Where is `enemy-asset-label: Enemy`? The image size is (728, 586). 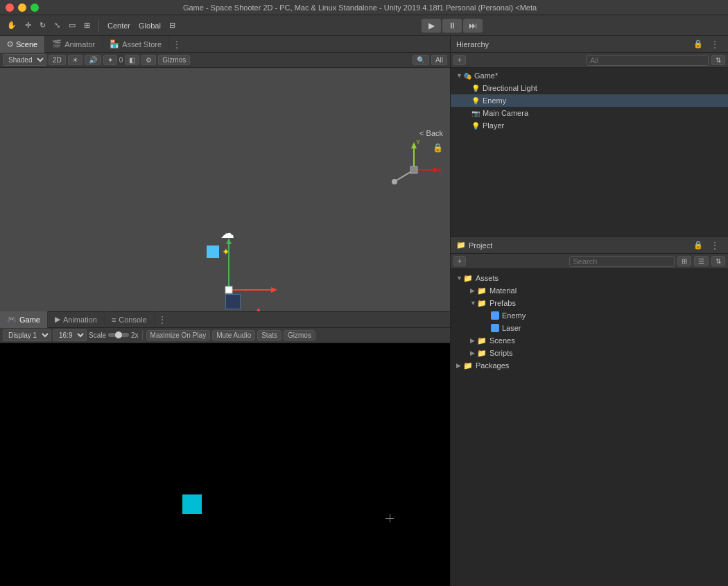
enemy-asset-label: Enemy is located at coordinates (514, 316).